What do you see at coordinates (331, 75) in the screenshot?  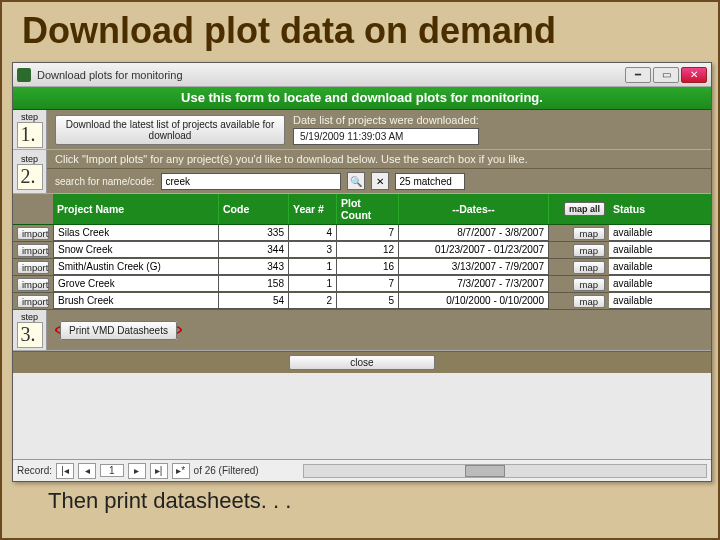 I see `window-title: Download plots for monitoring` at bounding box center [331, 75].